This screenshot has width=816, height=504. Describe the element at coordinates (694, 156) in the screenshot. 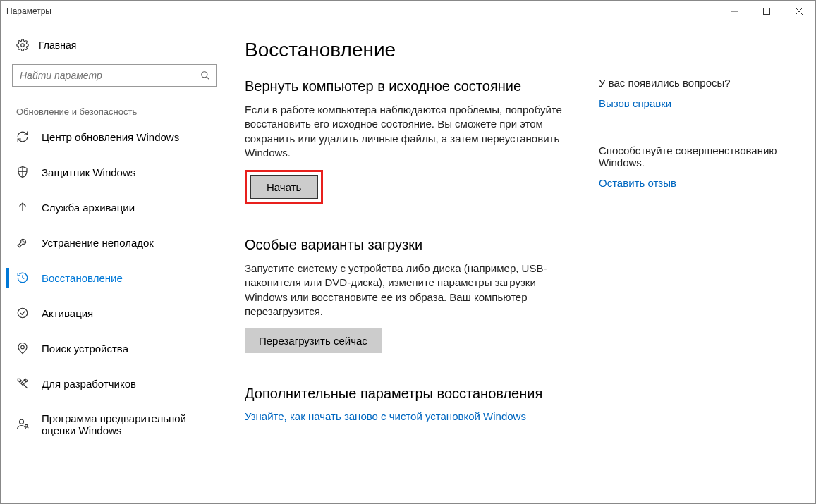

I see `feedback-heading: Способствуйте совершенствованию Windows.` at that location.